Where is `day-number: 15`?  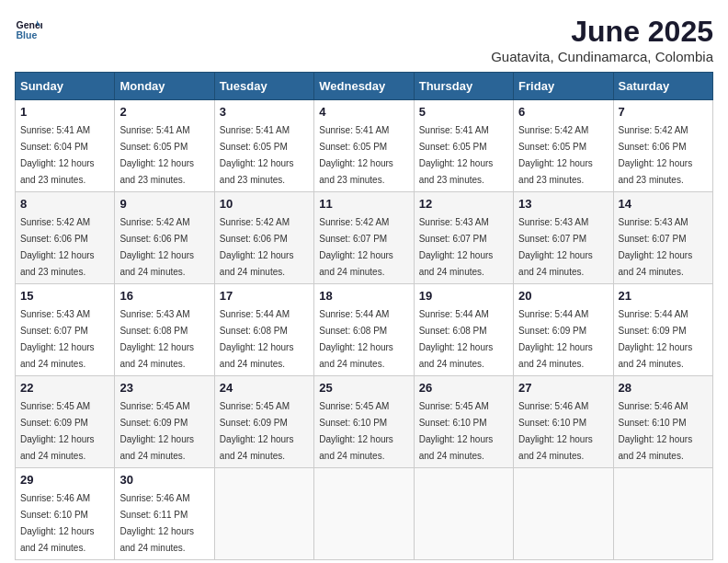 day-number: 15 is located at coordinates (64, 296).